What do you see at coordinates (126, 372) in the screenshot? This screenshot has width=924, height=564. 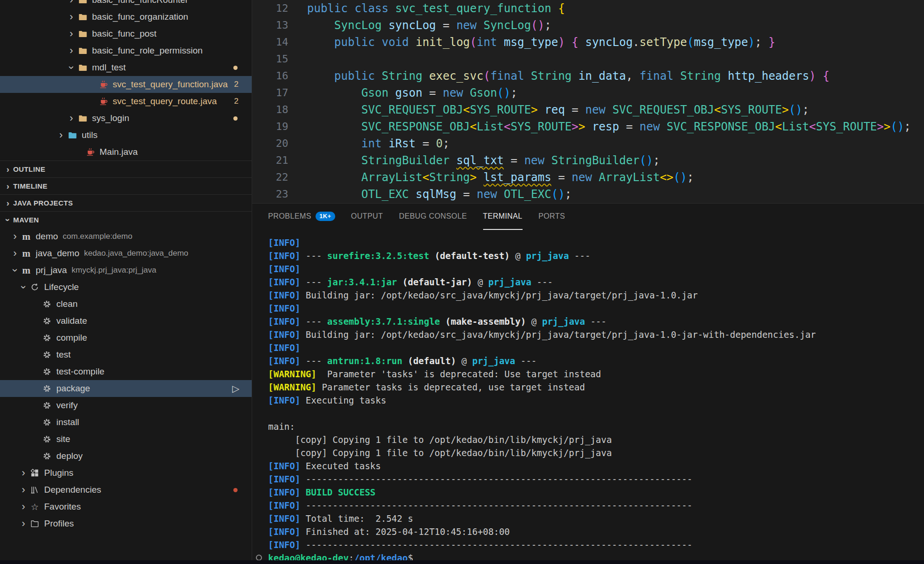 I see `maven-item-test-compile: test-compile` at bounding box center [126, 372].